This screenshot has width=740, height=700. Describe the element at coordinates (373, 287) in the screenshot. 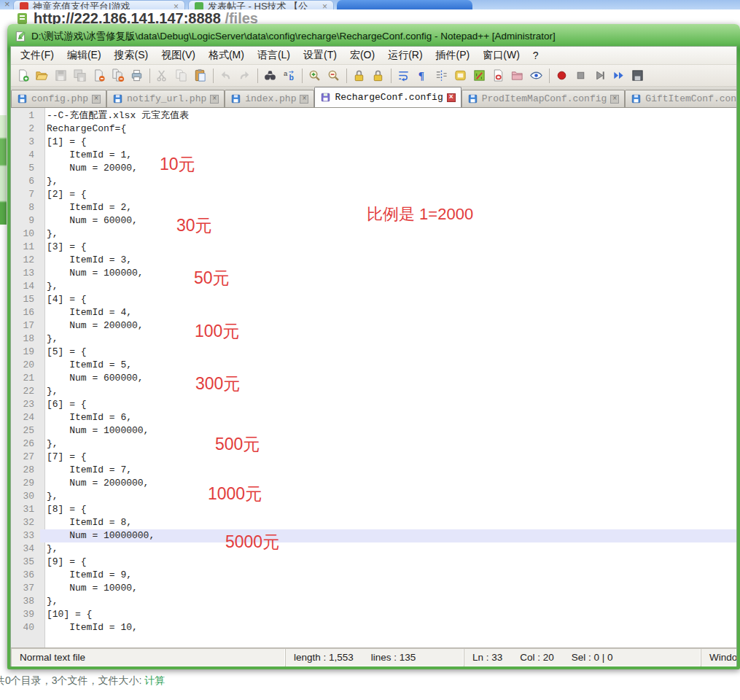

I see `code-line: 14},` at that location.